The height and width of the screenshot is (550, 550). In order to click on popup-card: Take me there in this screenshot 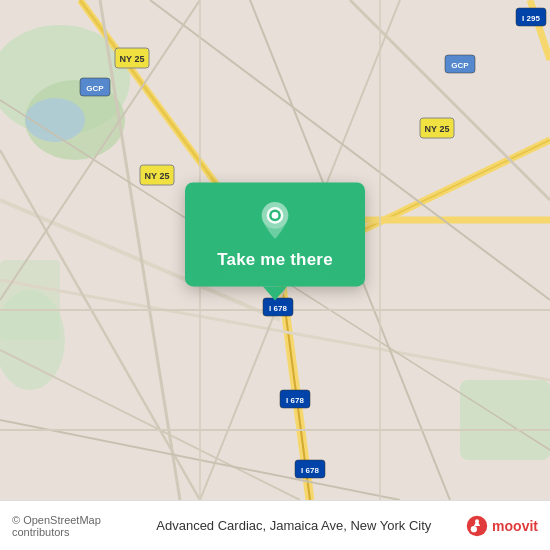, I will do `click(275, 234)`.